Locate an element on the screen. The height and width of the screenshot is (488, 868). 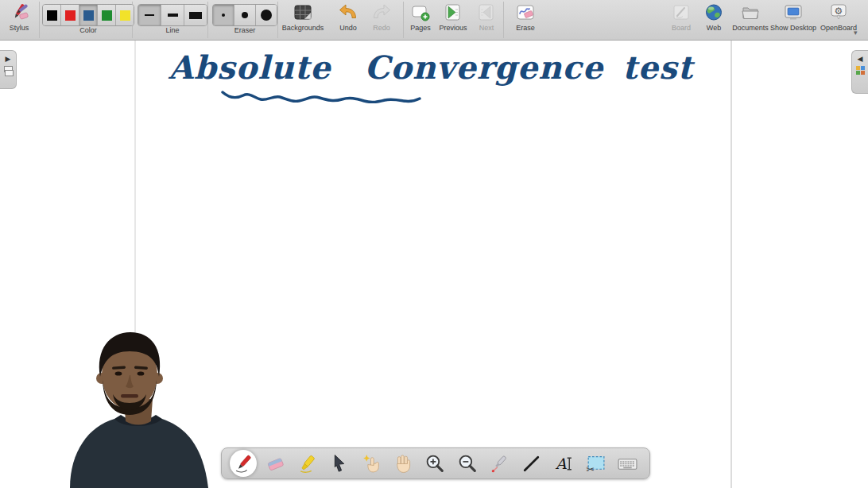
blue-swatch is located at coordinates (89, 16).